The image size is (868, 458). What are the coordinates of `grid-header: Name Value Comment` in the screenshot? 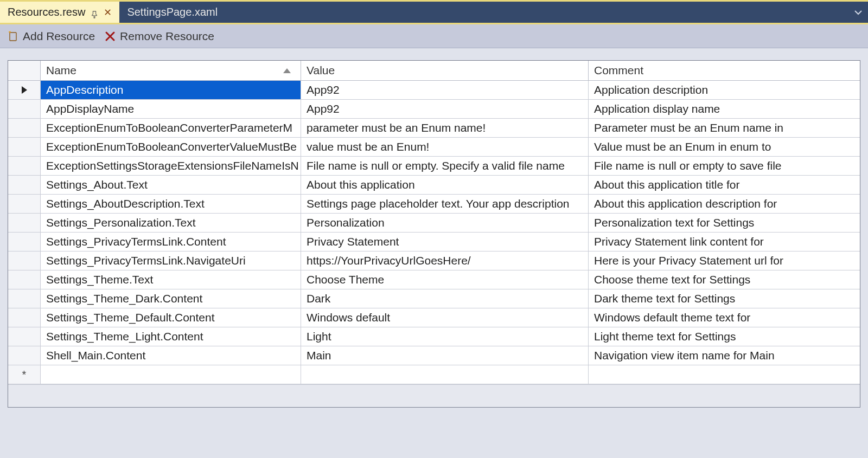 It's located at (434, 70).